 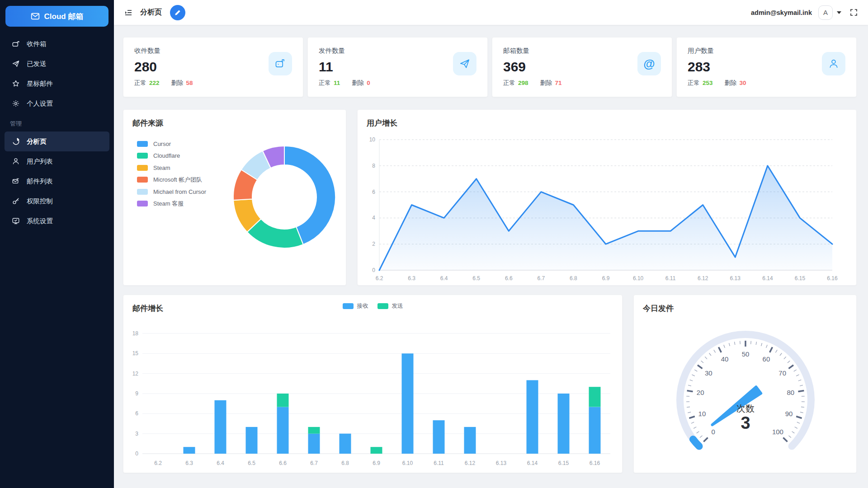 What do you see at coordinates (178, 13) in the screenshot?
I see `pencil-icon` at bounding box center [178, 13].